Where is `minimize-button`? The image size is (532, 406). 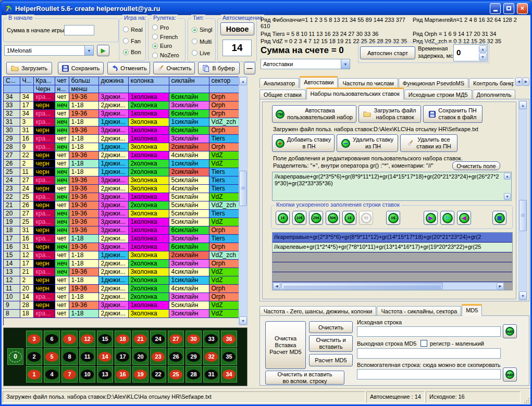 minimize-button is located at coordinates (495, 8).